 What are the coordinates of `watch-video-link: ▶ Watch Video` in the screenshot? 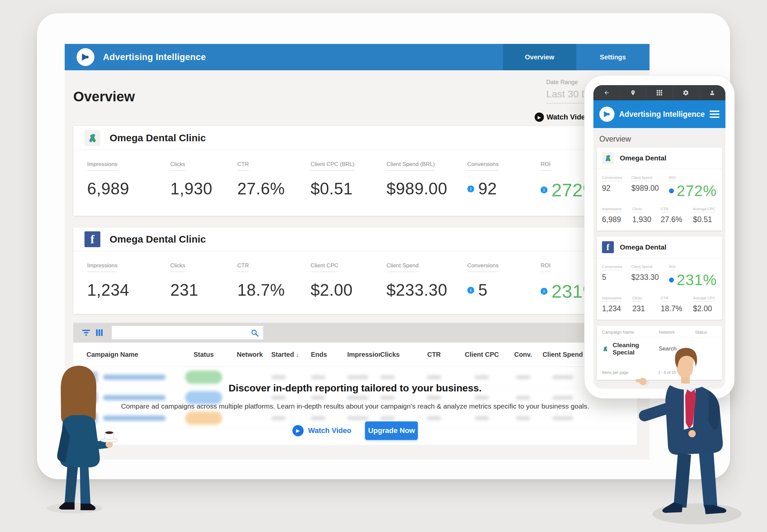 It's located at (322, 431).